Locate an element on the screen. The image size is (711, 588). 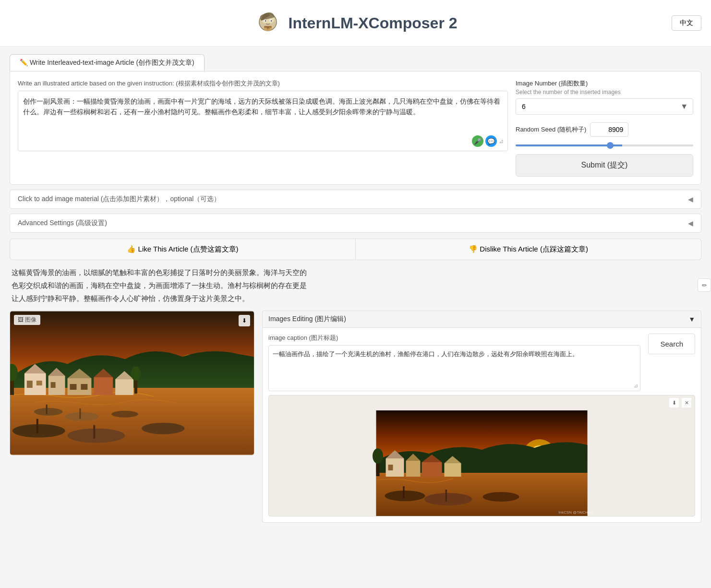
article-input is located at coordinates (263, 120).